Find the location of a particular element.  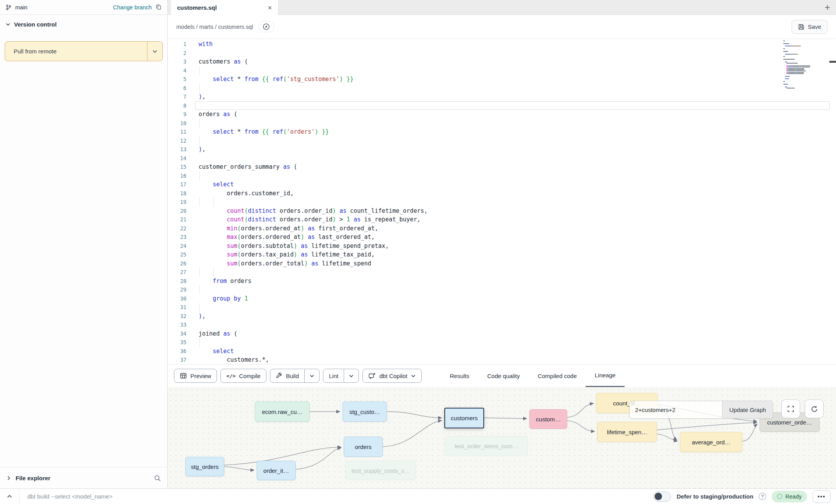

code-line: 9orders as ( is located at coordinates (502, 115).